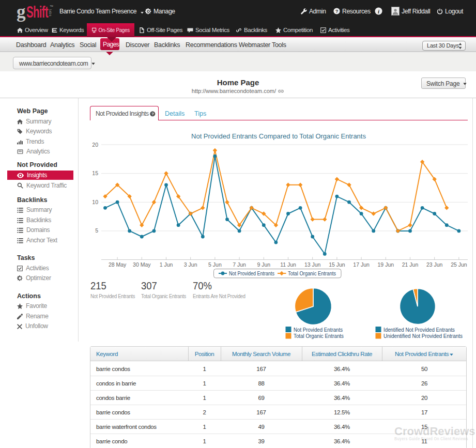 This screenshot has width=476, height=448. Describe the element at coordinates (118, 265) in the screenshot. I see `svg-text: 28 May` at that location.